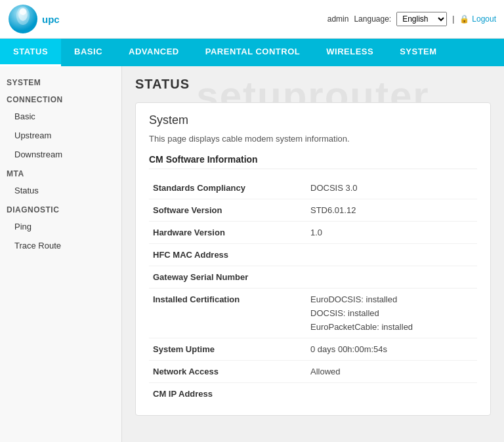 The image size is (504, 442). What do you see at coordinates (313, 188) in the screenshot?
I see `table-row: Standards Compliancy DOCSIS 3.0` at bounding box center [313, 188].